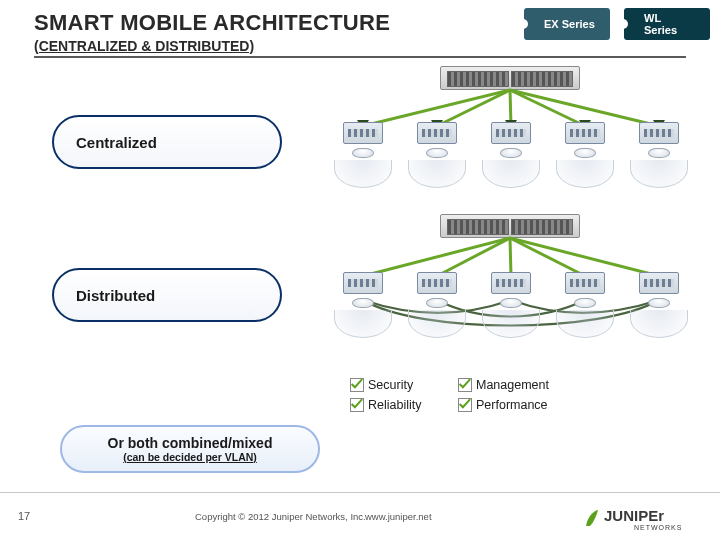 This screenshot has width=720, height=540. Describe the element at coordinates (398, 516) in the screenshot. I see `footer-url: www.juniper.net` at that location.